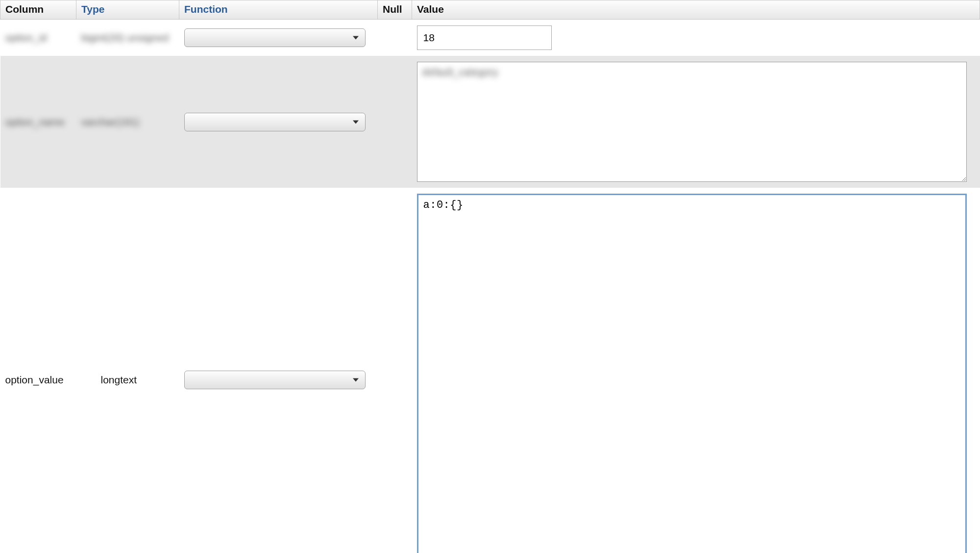  I want to click on header-row: Column Type Function Null Value, so click(490, 10).